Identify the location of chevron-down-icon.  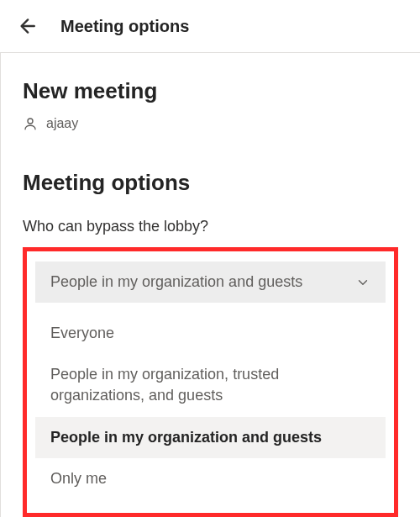
(363, 282).